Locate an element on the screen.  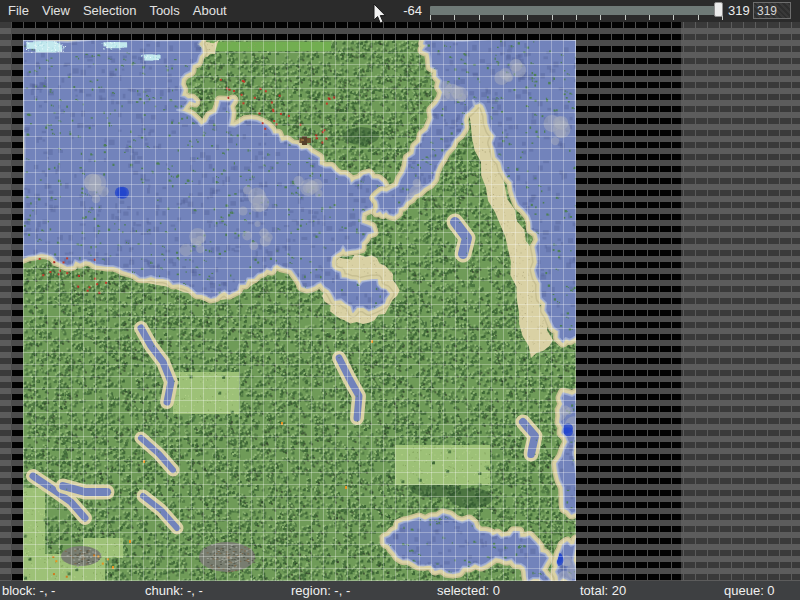
menu-view: View is located at coordinates (56, 11).